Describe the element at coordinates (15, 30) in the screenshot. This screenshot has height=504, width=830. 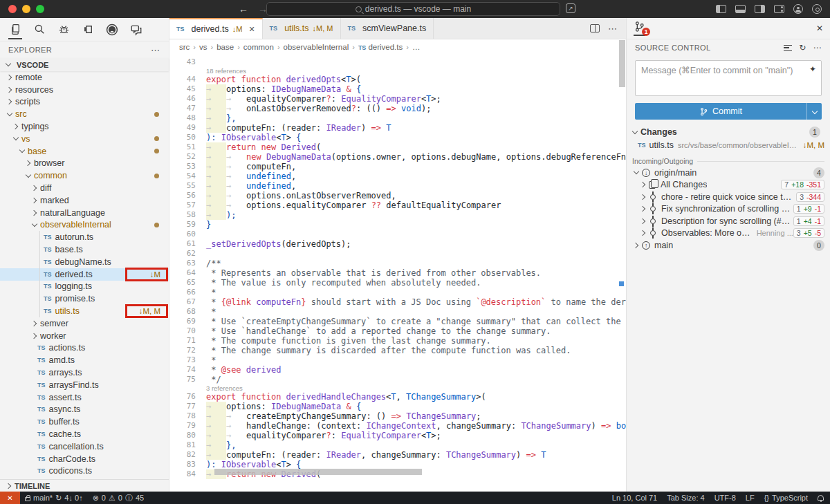
I see `explorer-files-icon` at that location.